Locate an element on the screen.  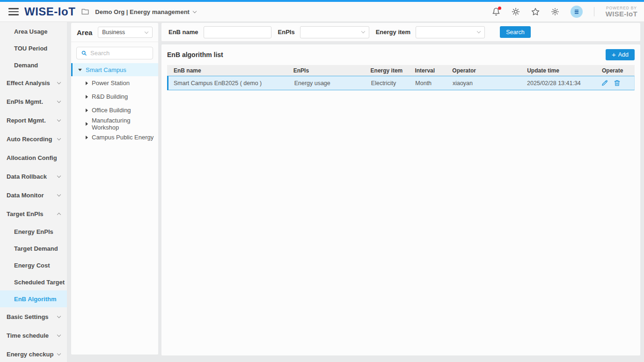
search-button: Search is located at coordinates (515, 32).